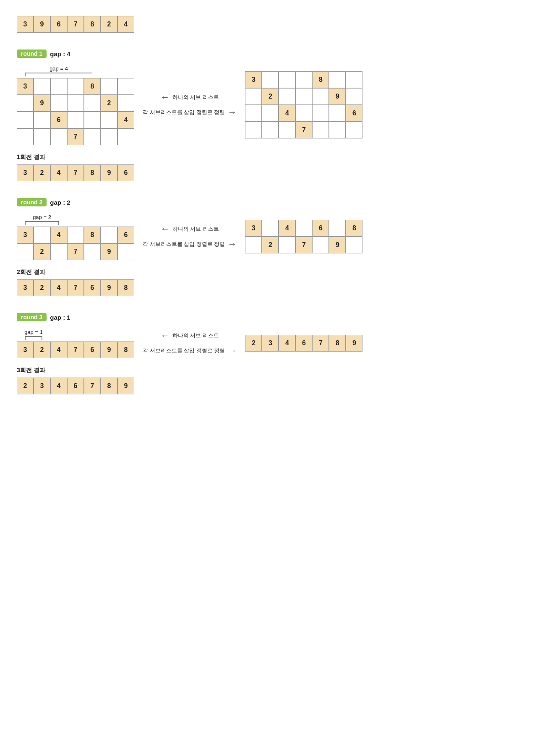 The height and width of the screenshot is (756, 537). I want to click on svg-text: gap = 4, so click(59, 69).